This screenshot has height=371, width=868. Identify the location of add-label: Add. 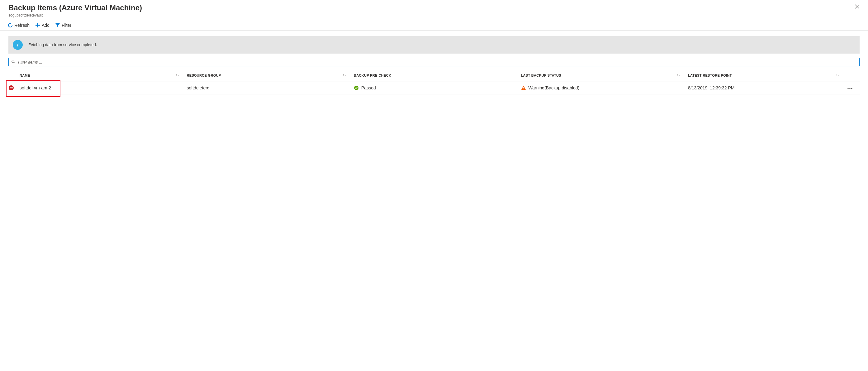
(46, 25).